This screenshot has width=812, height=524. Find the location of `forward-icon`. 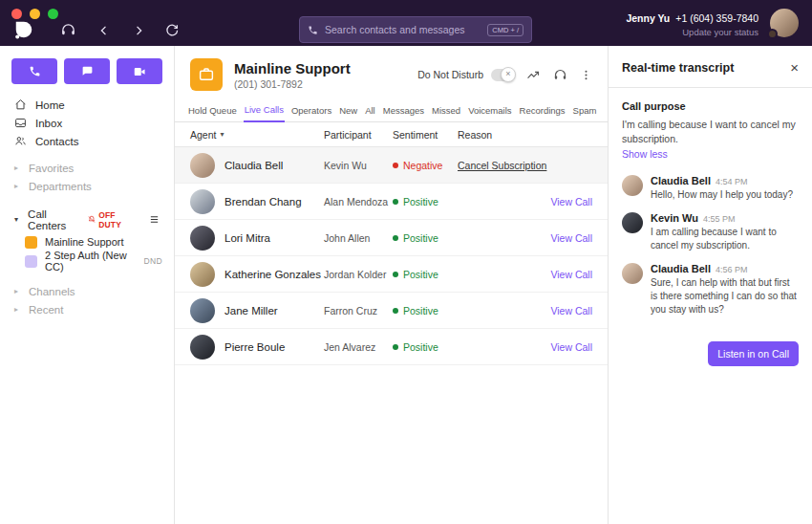

forward-icon is located at coordinates (139, 31).